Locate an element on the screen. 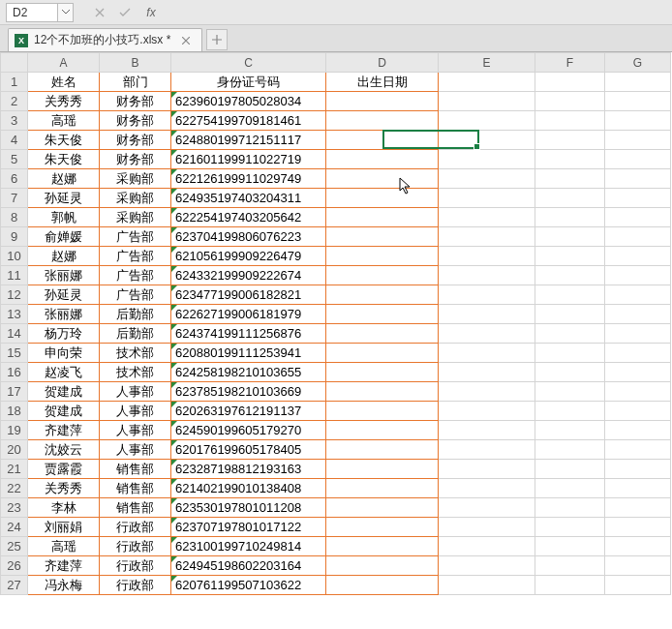 Image resolution: width=672 pixels, height=629 pixels. cell: 孙延灵 is located at coordinates (64, 198).